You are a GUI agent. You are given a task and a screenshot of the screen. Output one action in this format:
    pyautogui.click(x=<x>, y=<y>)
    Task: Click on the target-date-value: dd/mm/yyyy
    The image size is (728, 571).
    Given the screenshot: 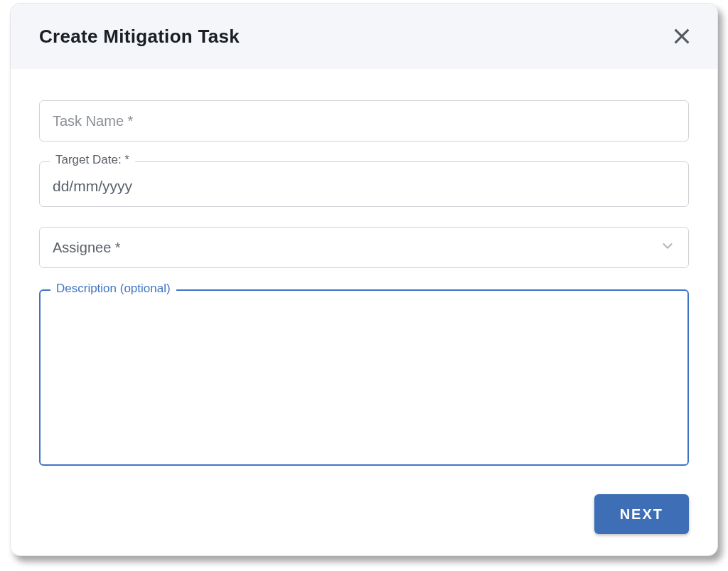 What is the action you would take?
    pyautogui.click(x=364, y=186)
    